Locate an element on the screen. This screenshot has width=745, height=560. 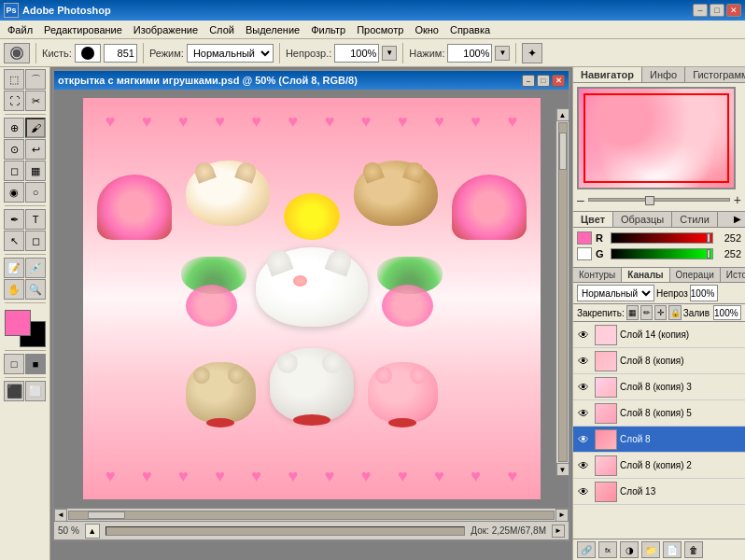
eraser-tool: ◻ is located at coordinates (14, 171).